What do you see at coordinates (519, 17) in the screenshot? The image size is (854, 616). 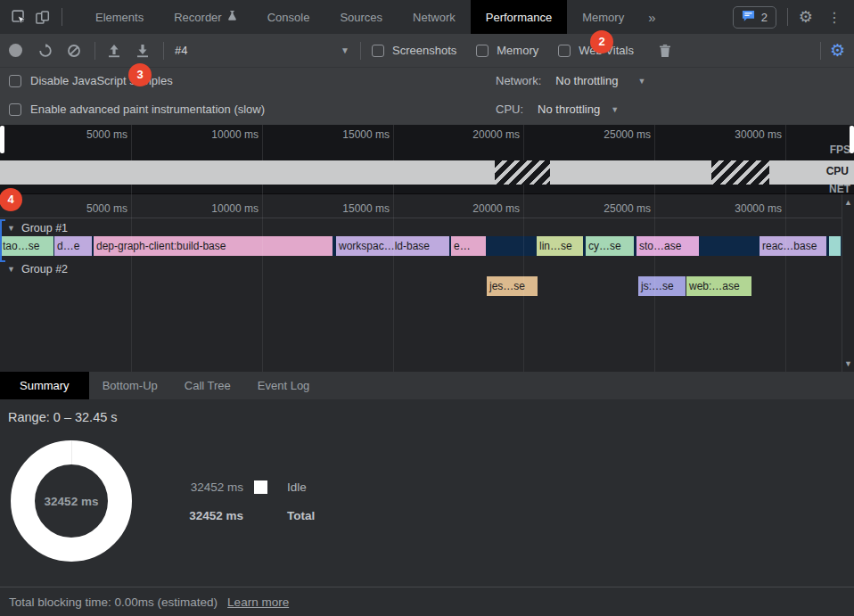 I see `tab-performance: Performance` at bounding box center [519, 17].